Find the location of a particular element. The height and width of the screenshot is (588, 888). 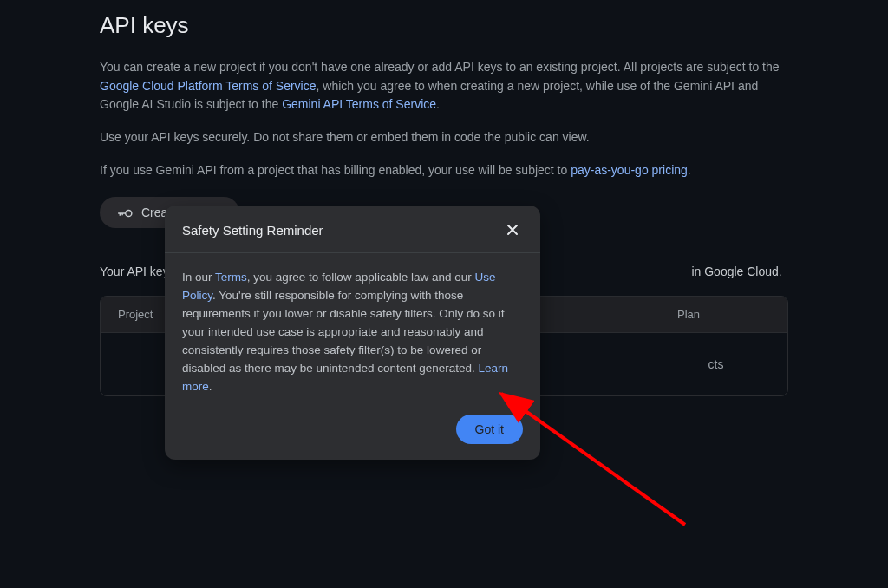

got-it-button: Got it is located at coordinates (489, 429).